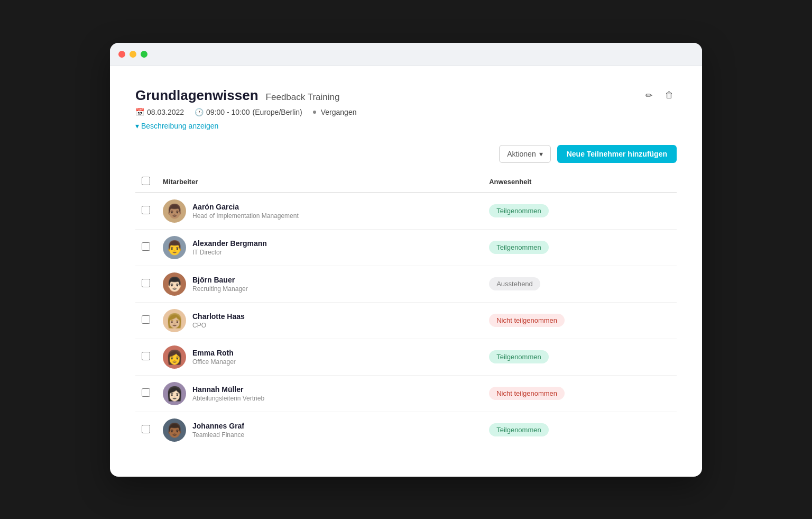 Image resolution: width=812 pixels, height=519 pixels. What do you see at coordinates (245, 207) in the screenshot?
I see `employee-name: Aarón Garcia` at bounding box center [245, 207].